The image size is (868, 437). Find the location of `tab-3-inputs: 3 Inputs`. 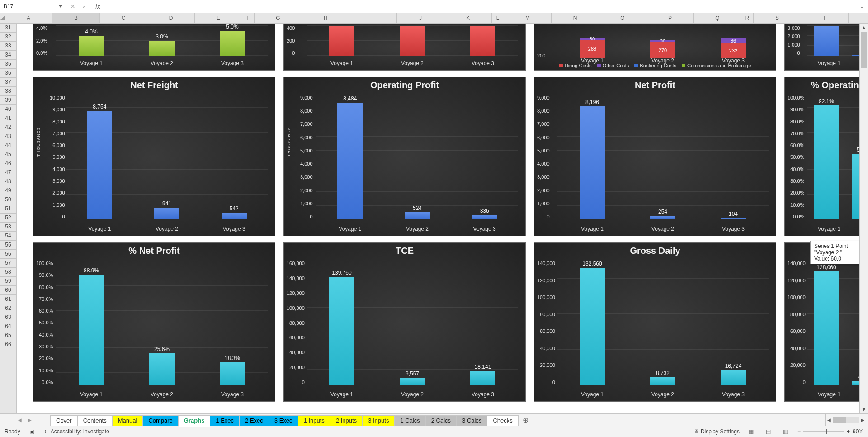

tab-3-inputs: 3 Inputs is located at coordinates (378, 421).